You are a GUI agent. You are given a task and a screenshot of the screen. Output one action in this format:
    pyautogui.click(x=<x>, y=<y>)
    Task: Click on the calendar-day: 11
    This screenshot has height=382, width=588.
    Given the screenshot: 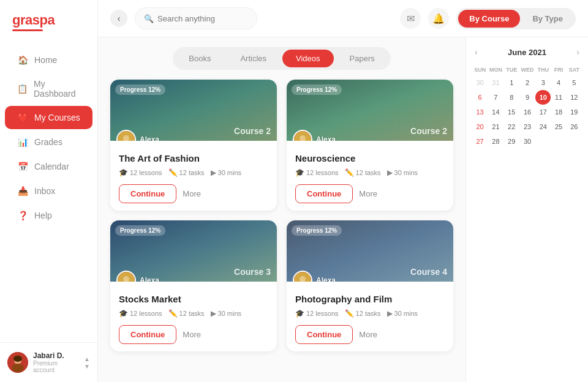 What is the action you would take?
    pyautogui.click(x=559, y=97)
    